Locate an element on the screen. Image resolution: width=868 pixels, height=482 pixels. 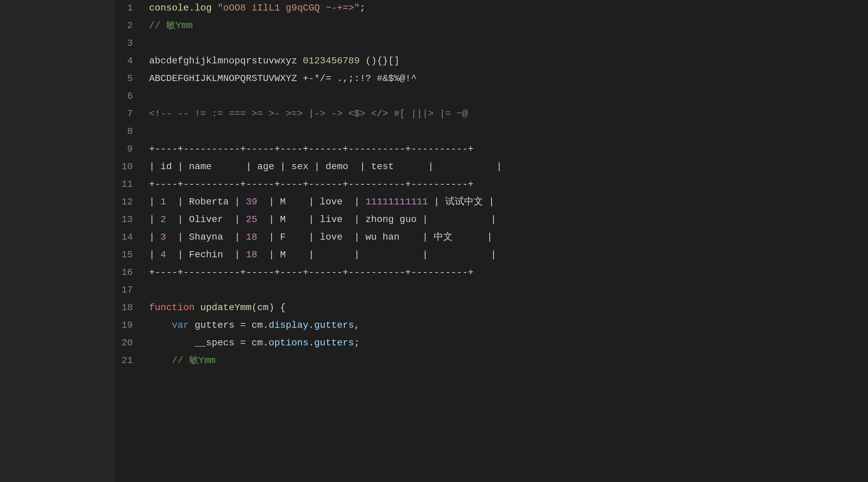
token: options is located at coordinates (289, 343).